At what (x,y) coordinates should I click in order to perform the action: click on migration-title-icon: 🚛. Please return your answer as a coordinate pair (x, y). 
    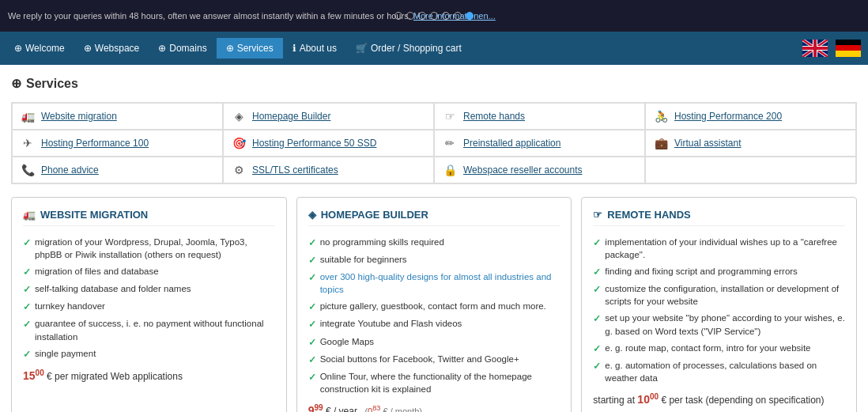
    Looking at the image, I should click on (29, 215).